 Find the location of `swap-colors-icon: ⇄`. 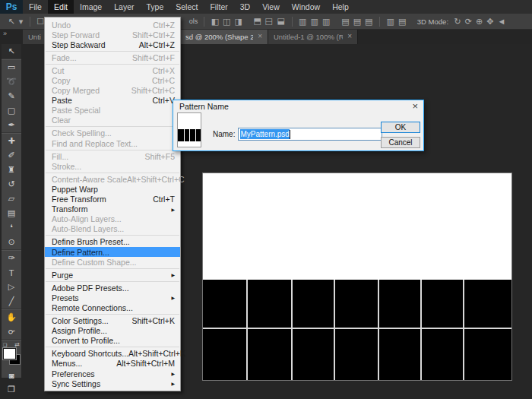

swap-colors-icon: ⇄ is located at coordinates (17, 345).